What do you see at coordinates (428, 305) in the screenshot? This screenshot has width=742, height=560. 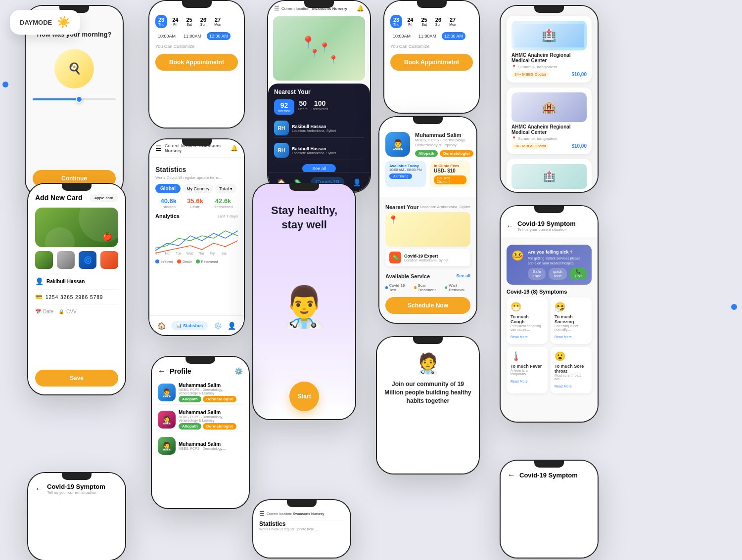 I see `schedule-btn: Schedule Now` at bounding box center [428, 305].